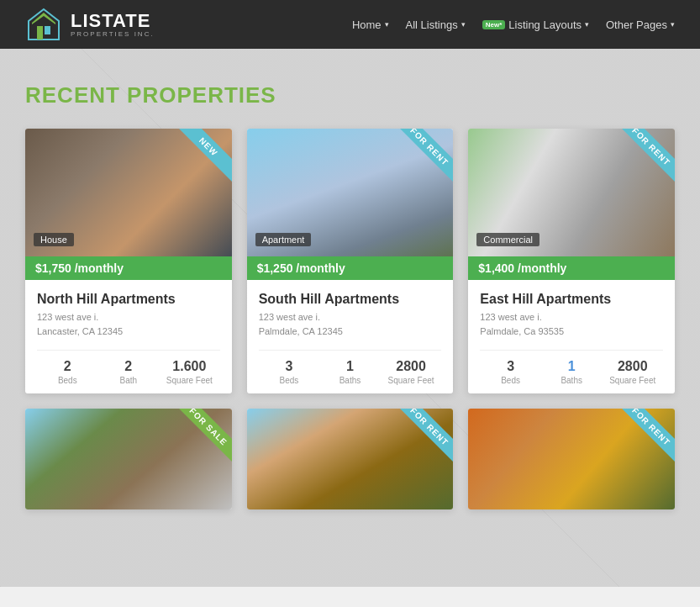  I want to click on property-type-badge: Commercial, so click(508, 240).